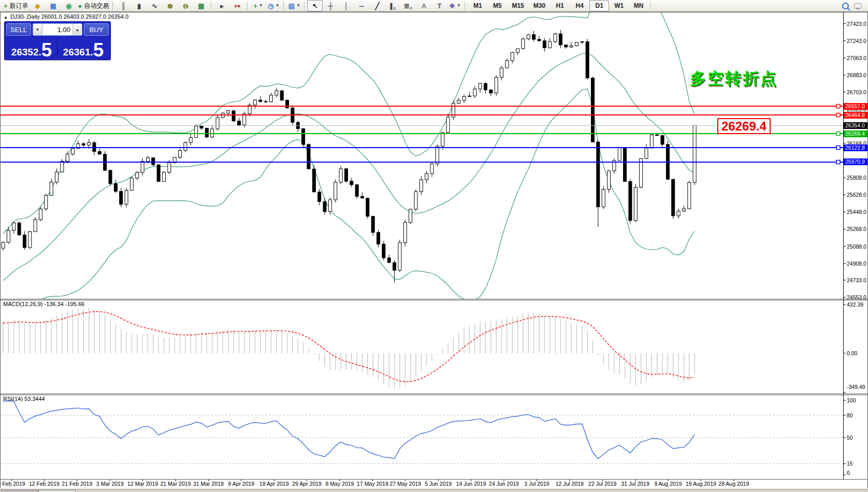 The image size is (868, 492). What do you see at coordinates (241, 484) in the screenshot?
I see `date-label: 9 Apr 2019` at bounding box center [241, 484].